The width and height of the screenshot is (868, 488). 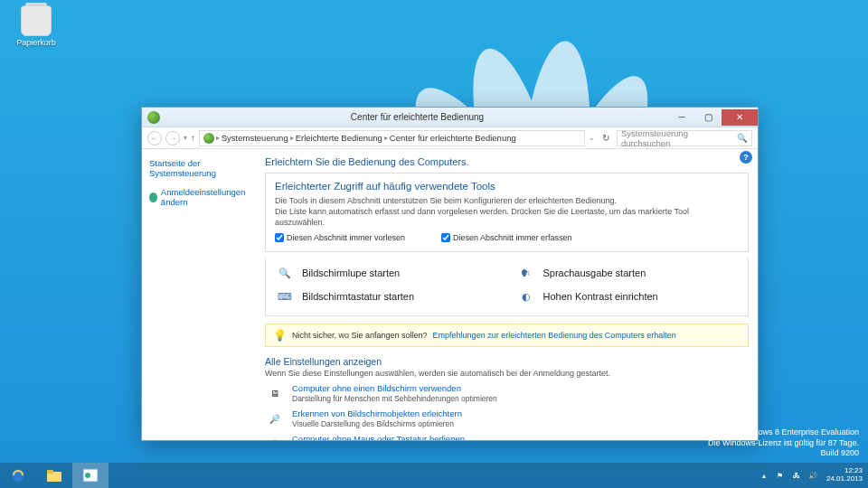 I want to click on setting-display-easier: 🔎 Erkennen von Bildschirmobjekten erleic…, so click(x=506, y=418).